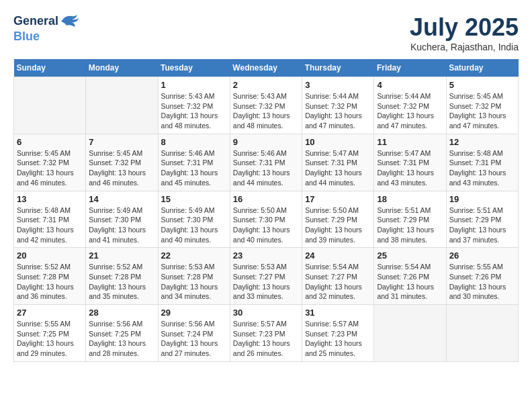 The height and width of the screenshot is (411, 532). What do you see at coordinates (194, 85) in the screenshot?
I see `day-number: 1` at bounding box center [194, 85].